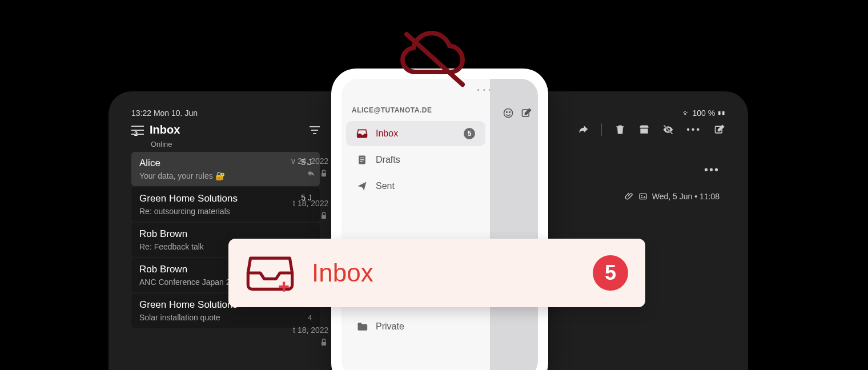  Describe the element at coordinates (672, 196) in the screenshot. I see `message-date: Wed, 5 Jun • 11:08` at that location.